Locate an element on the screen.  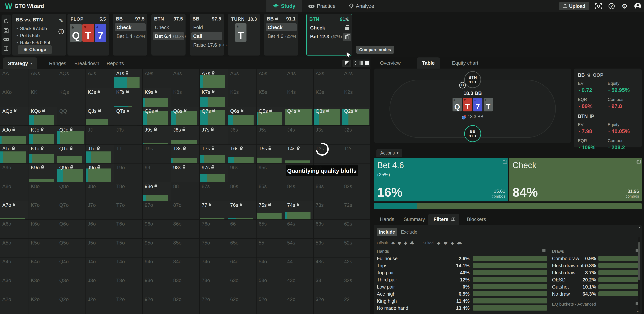
matrix-cell-K6s: K6s is located at coordinates (242, 97).